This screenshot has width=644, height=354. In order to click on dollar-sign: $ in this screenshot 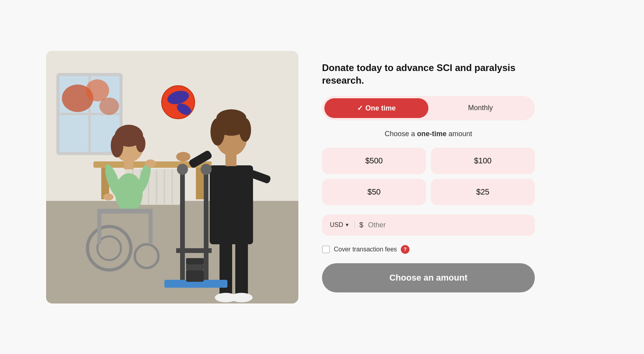, I will do `click(361, 225)`.